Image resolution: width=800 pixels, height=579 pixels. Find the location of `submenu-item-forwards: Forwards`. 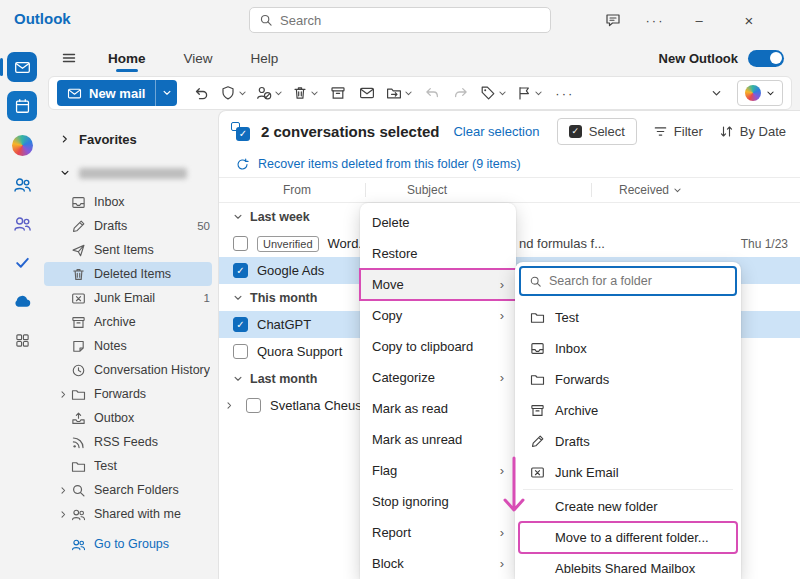

submenu-item-forwards: Forwards is located at coordinates (628, 380).